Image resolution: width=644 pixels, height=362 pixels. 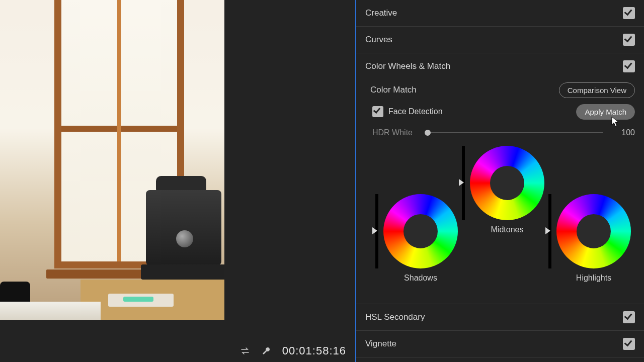 What do you see at coordinates (606, 112) in the screenshot?
I see `apply-match-button: Apply Match` at bounding box center [606, 112].